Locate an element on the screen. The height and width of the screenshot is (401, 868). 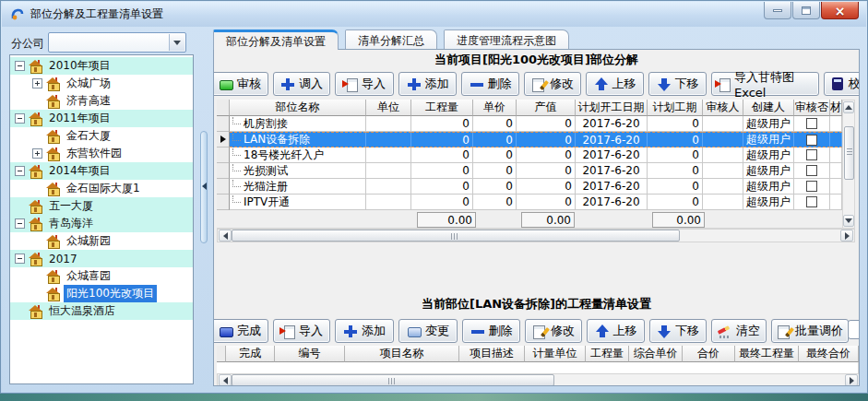
col-measure-unit: 计量单位 is located at coordinates (555, 354).